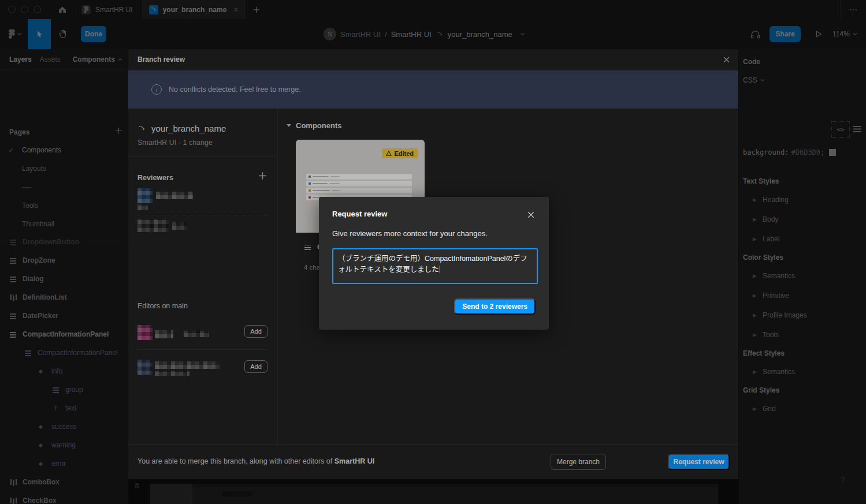  Describe the element at coordinates (754, 80) in the screenshot. I see `code-language-select: CSS` at that location.